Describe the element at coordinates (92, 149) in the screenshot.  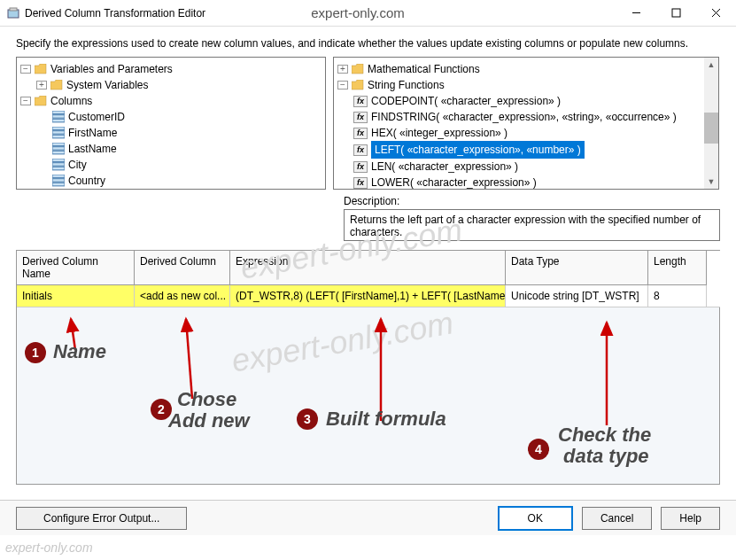
I see `column-item: LastName` at that location.